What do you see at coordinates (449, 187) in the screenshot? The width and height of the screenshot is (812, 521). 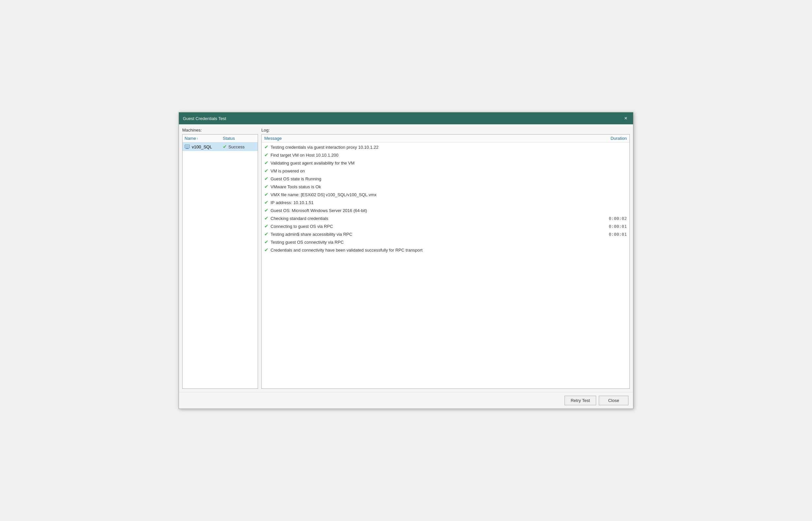 I see `log-message-text: VMware Tools status is Ok` at bounding box center [449, 187].